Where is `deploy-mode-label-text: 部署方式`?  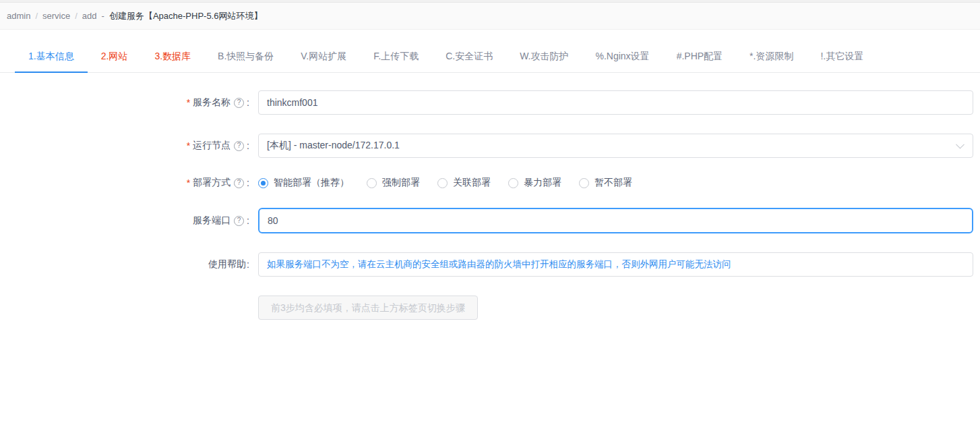 deploy-mode-label-text: 部署方式 is located at coordinates (212, 183).